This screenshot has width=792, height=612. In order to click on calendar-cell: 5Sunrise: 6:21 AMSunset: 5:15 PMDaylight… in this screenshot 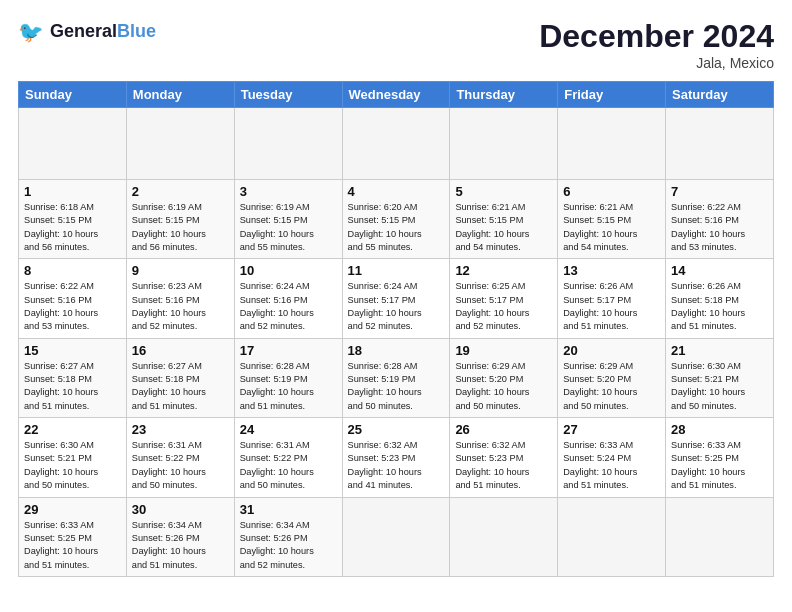, I will do `click(504, 220)`.